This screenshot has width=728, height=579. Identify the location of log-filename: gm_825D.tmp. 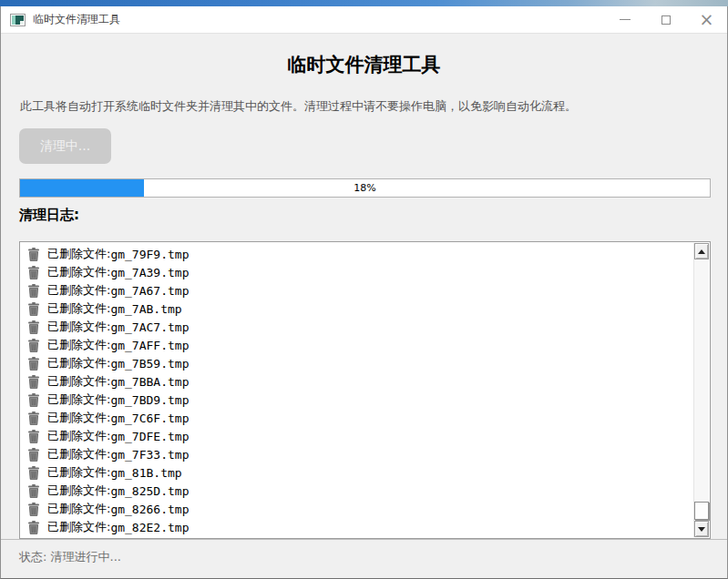
(149, 492).